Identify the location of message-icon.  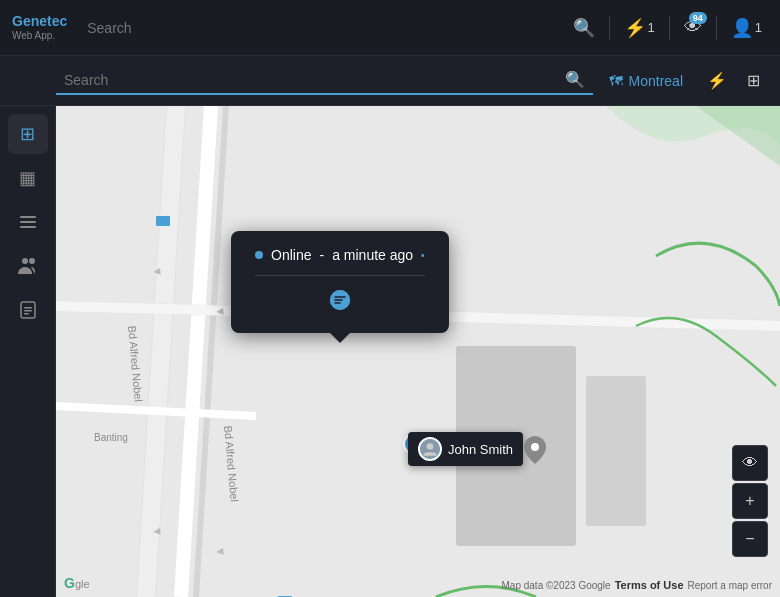
(340, 300).